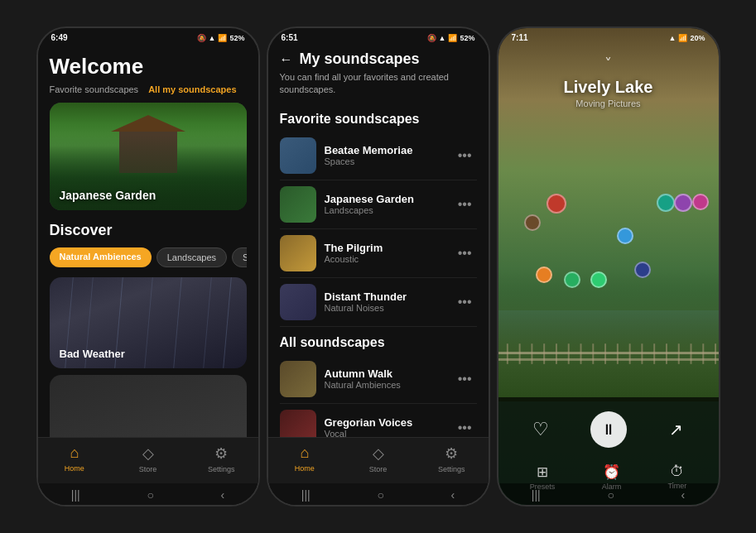 The image size is (756, 533). What do you see at coordinates (147, 459) in the screenshot?
I see `nav-store-1: ◇ Store` at bounding box center [147, 459].